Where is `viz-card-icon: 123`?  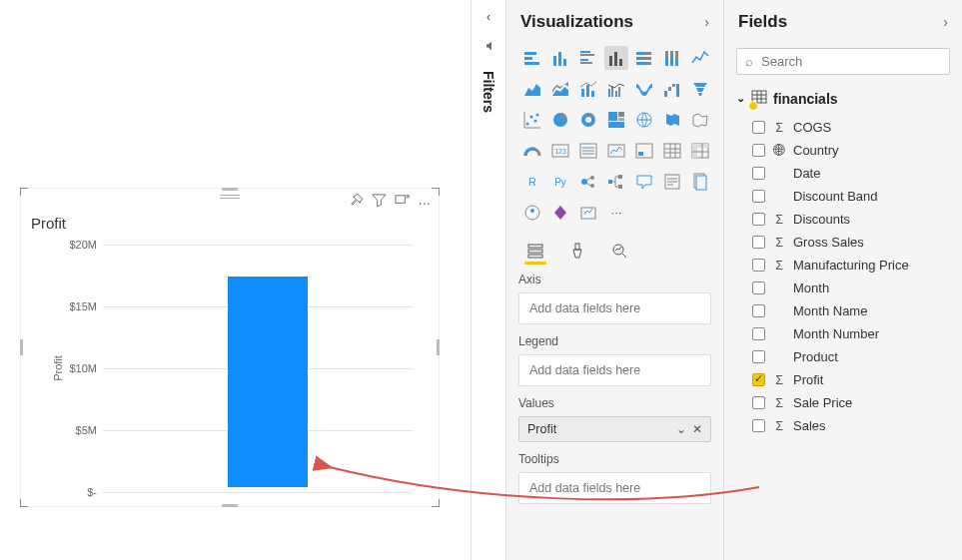 viz-card-icon: 123 is located at coordinates (560, 151).